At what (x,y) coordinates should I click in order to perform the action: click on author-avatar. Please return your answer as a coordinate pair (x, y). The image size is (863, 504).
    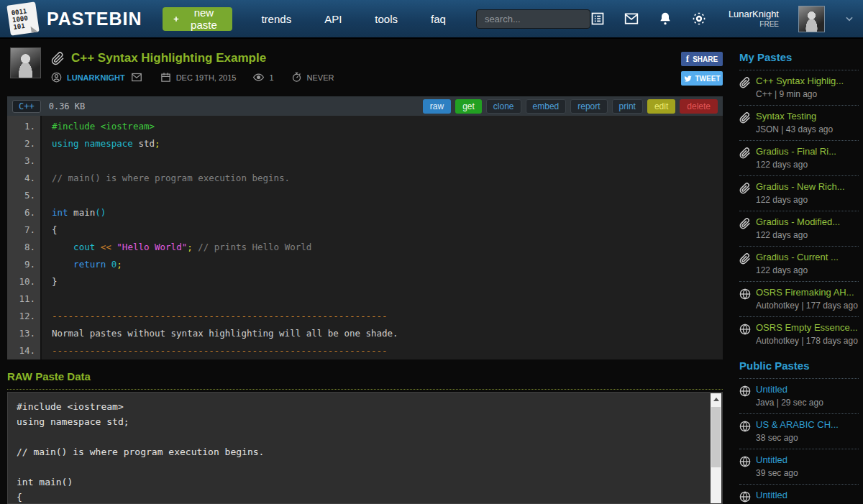
    Looking at the image, I should click on (26, 63).